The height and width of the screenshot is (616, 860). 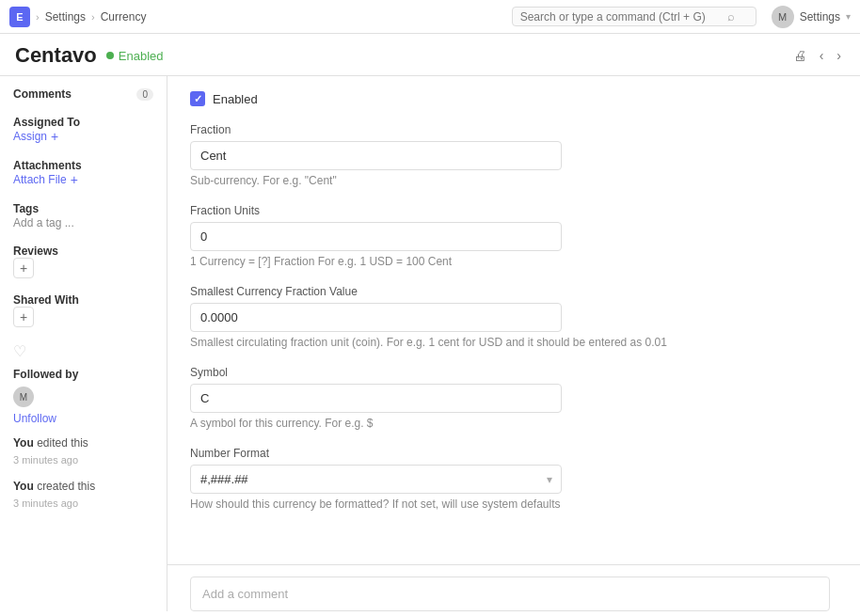 I want to click on status-dot, so click(x=110, y=55).